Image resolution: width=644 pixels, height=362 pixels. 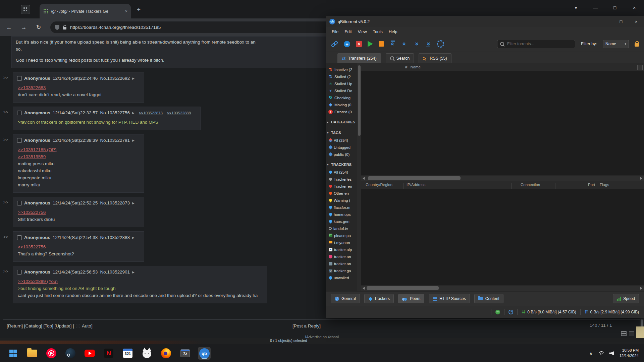 What do you see at coordinates (359, 177) in the screenshot?
I see `sidebar-scrollbar` at bounding box center [359, 177].